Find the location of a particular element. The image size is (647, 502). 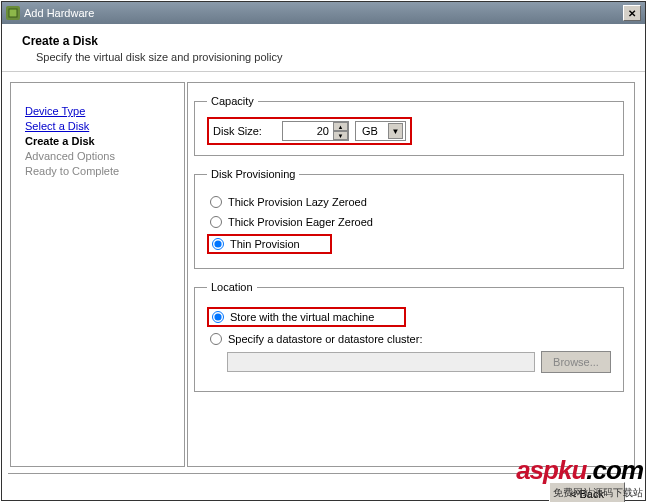

prov-thick-lazy-label: Thick Provision Lazy Zeroed is located at coordinates (298, 202).